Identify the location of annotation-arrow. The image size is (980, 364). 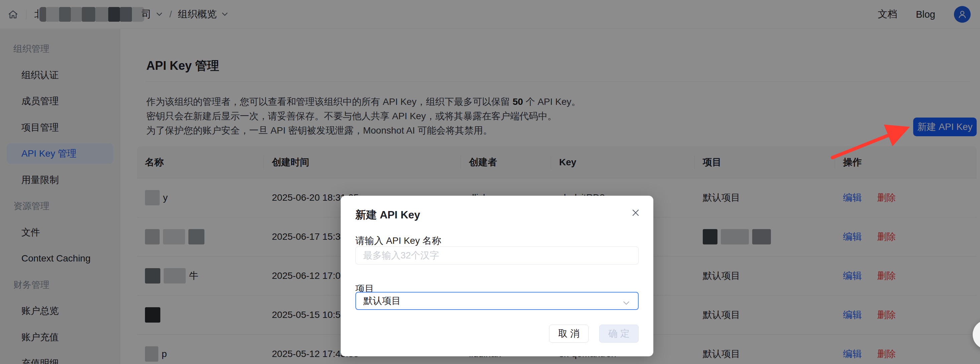
(872, 142).